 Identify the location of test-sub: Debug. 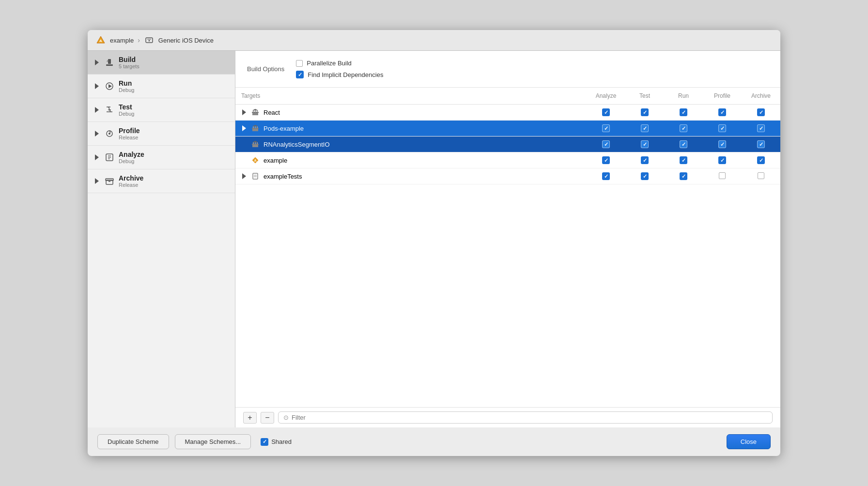
(126, 114).